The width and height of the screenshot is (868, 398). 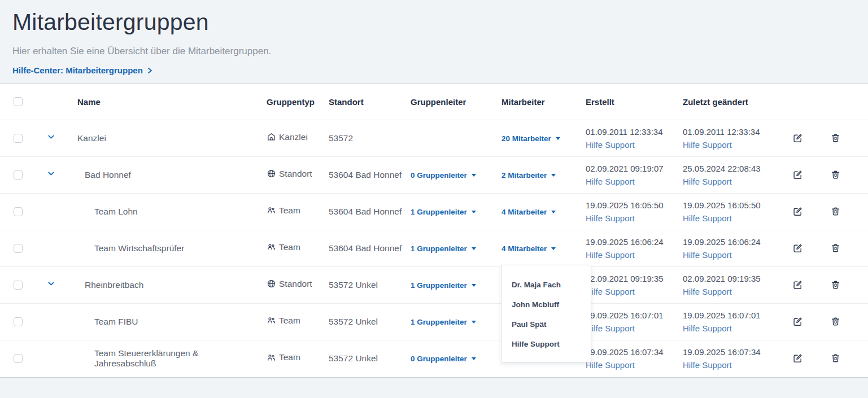 What do you see at coordinates (271, 174) in the screenshot?
I see `globe-icon` at bounding box center [271, 174].